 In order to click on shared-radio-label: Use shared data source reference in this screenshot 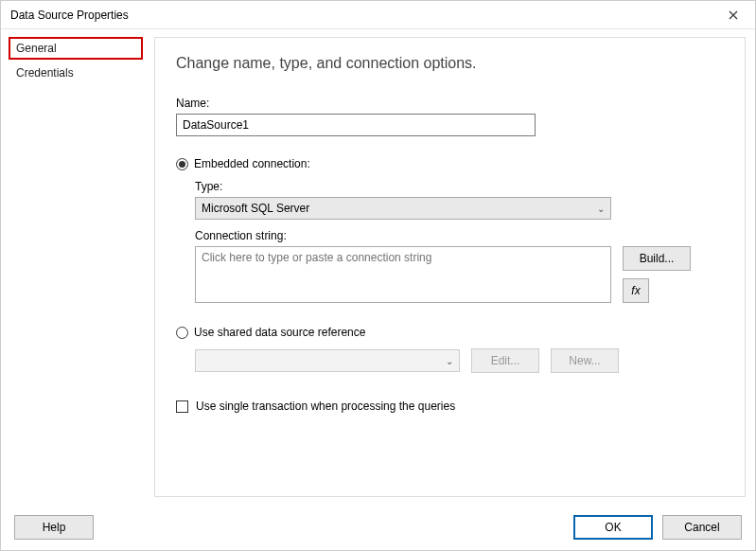, I will do `click(280, 332)`.